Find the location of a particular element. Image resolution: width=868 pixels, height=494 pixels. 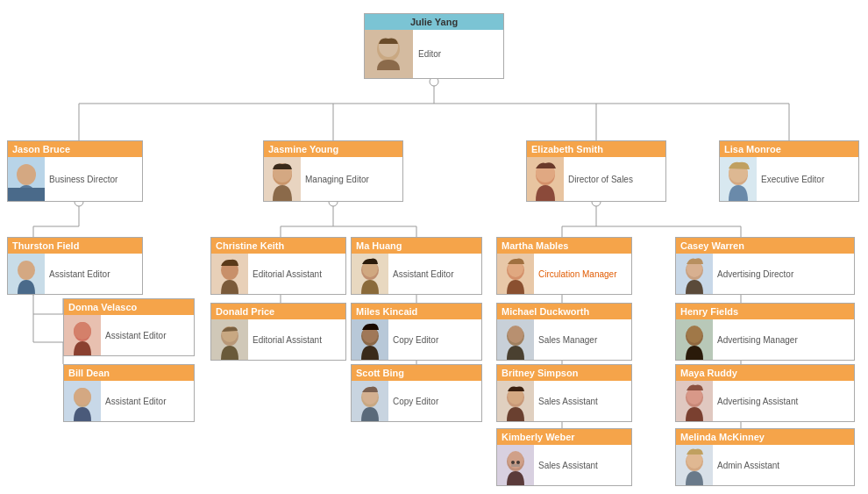

henry-fields-avatar is located at coordinates (694, 340).